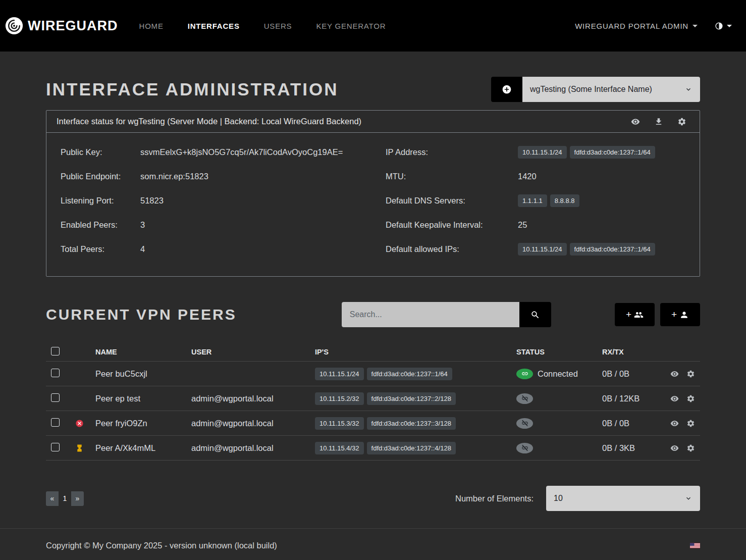 The image size is (746, 560). What do you see at coordinates (613, 249) in the screenshot?
I see `allowed-ip-badge: fdfd:d3ad:c0de:1237::1/64` at bounding box center [613, 249].